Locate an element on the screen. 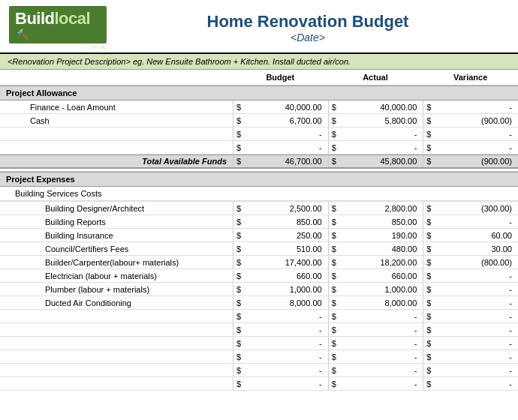 This screenshot has height=420, width=518. allowance-rows: Finance - Loan Amount $ 40,000.00 $ 40,0… is located at coordinates (259, 128).